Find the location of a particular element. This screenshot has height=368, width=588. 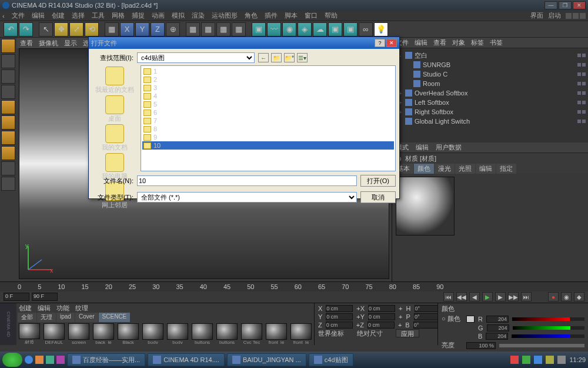

mat-tab-luminance: 光照 is located at coordinates (465, 168).